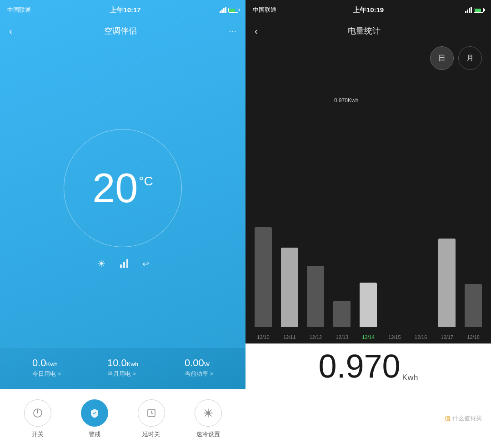  Describe the element at coordinates (368, 31) in the screenshot. I see `nav-bar-right: ‹ 电量统计` at that location.